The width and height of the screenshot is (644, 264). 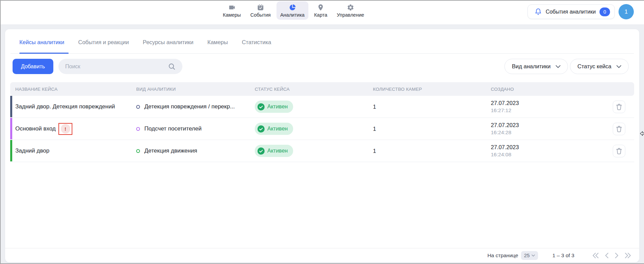 What do you see at coordinates (103, 42) in the screenshot?
I see `tab-events-reactions: События и реакции` at bounding box center [103, 42].